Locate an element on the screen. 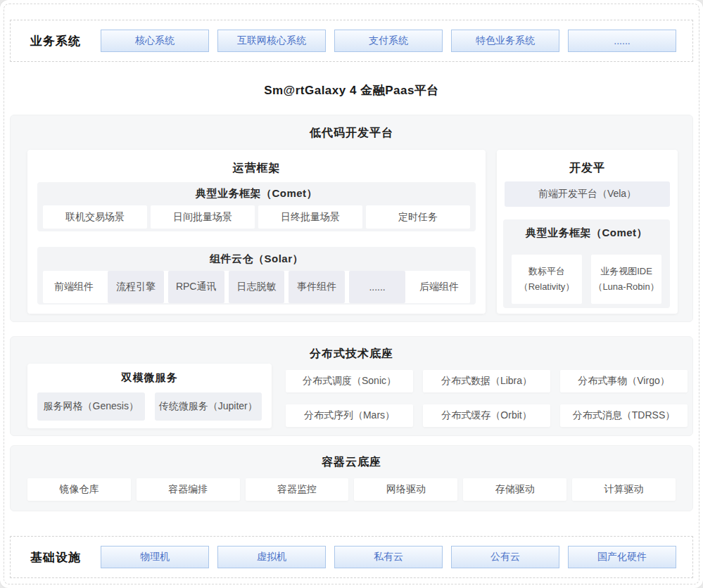  chip-more-systems: ...... is located at coordinates (622, 41).